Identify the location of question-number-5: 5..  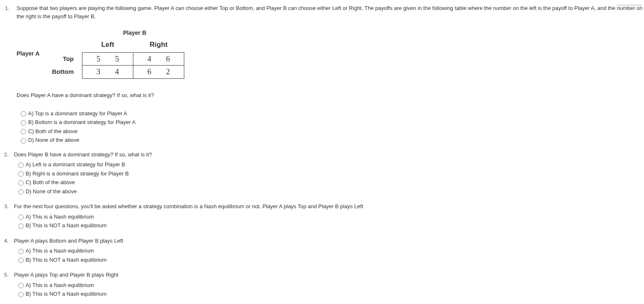
(8, 275).